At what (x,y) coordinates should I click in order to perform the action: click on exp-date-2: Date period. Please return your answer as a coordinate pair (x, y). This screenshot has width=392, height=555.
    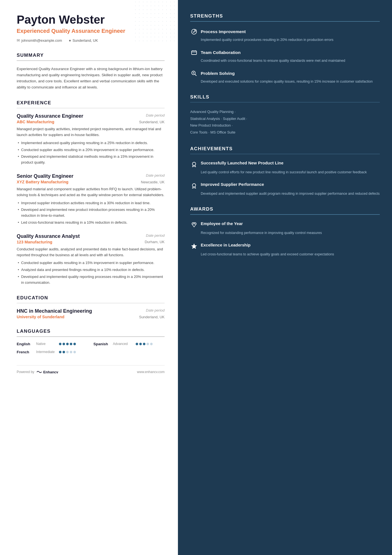
    Looking at the image, I should click on (155, 175).